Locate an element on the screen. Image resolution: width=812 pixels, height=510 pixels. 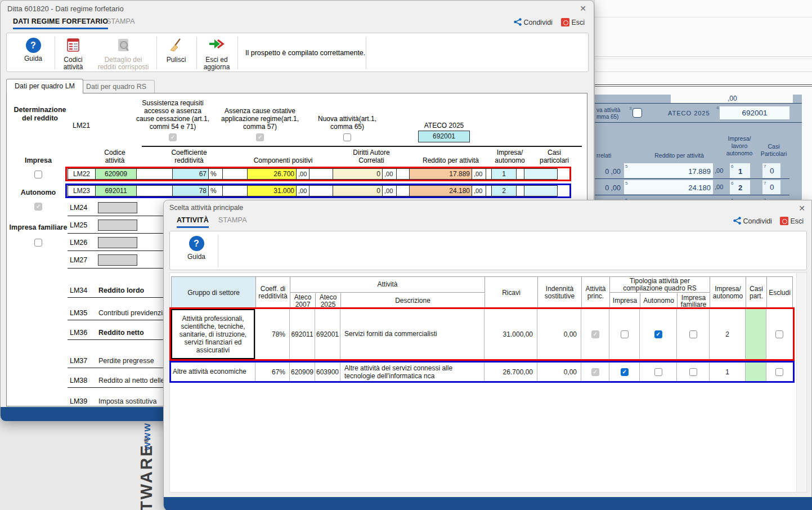
componenti-positivi-field: 26.700 is located at coordinates (272, 174).